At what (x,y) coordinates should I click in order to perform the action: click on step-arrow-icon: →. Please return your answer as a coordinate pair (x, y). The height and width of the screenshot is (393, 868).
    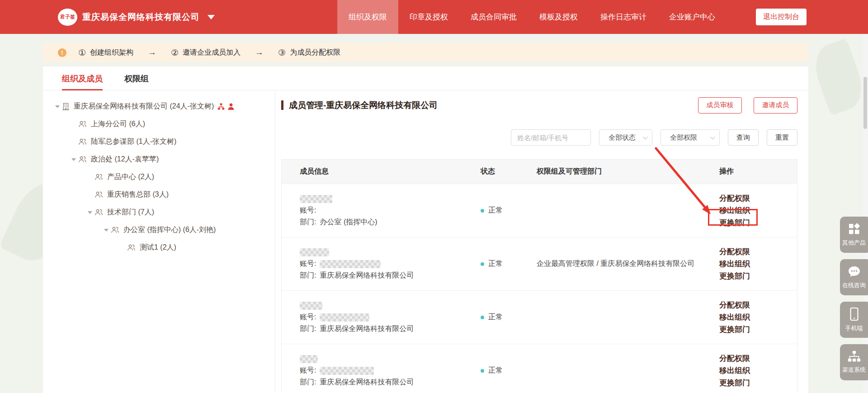
    Looking at the image, I should click on (259, 52).